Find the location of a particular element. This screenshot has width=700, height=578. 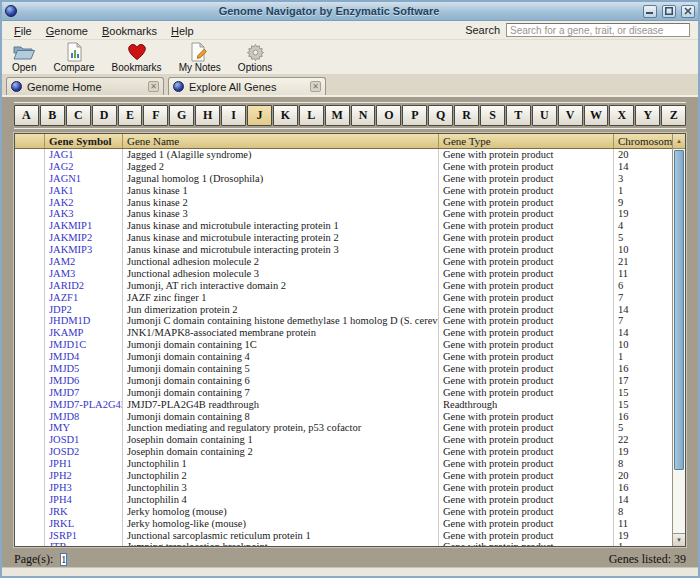

maximize-button is located at coordinates (669, 12).